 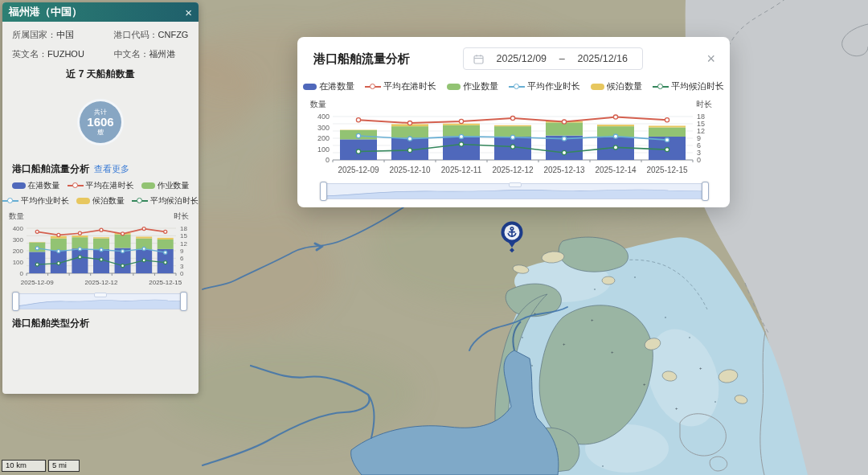 I want to click on legend-label: 平均作业时长, so click(x=554, y=87).